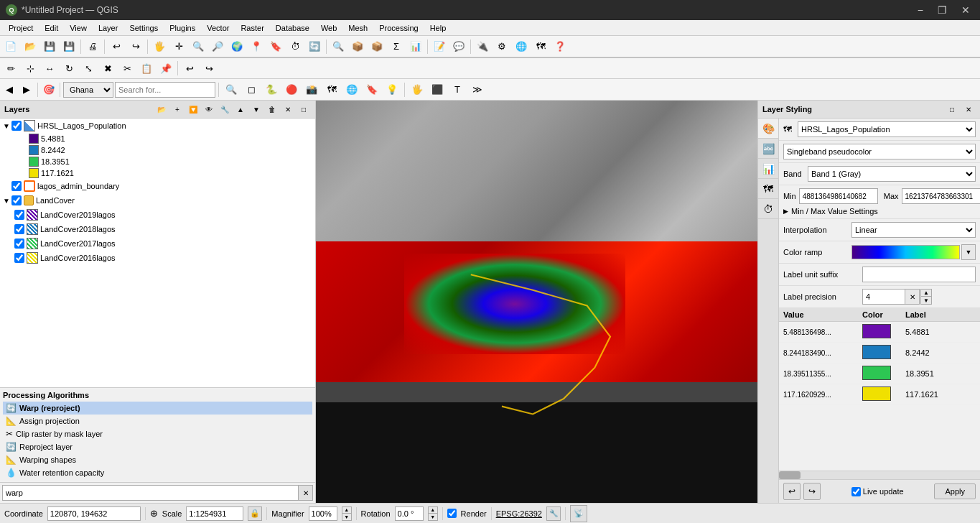 This screenshot has width=980, height=523. Describe the element at coordinates (839, 196) in the screenshot. I see `min-input` at that location.